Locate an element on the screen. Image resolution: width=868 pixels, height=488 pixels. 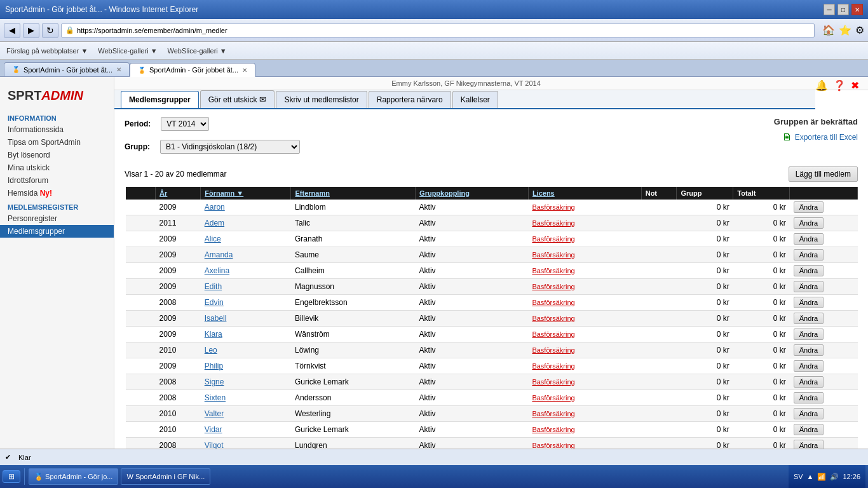
member-link: Edvin is located at coordinates (214, 302).